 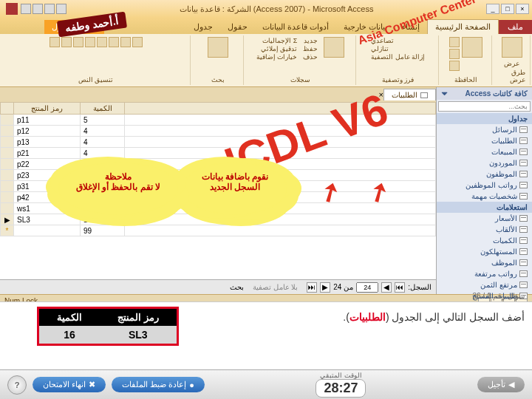 I want to click on group-sort: فرز وتصفية, so click(x=398, y=80).